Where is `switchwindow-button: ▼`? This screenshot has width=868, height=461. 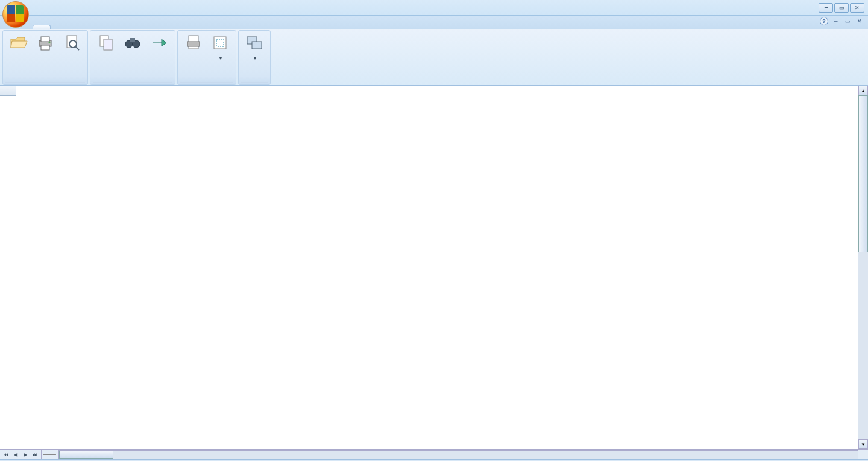
switchwindow-button: ▼ is located at coordinates (254, 48).